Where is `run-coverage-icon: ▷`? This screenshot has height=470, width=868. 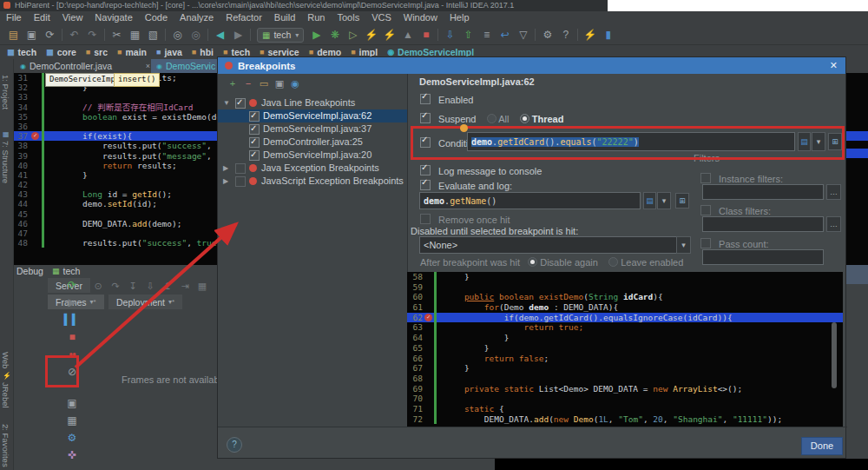
run-coverage-icon: ▷ is located at coordinates (352, 35).